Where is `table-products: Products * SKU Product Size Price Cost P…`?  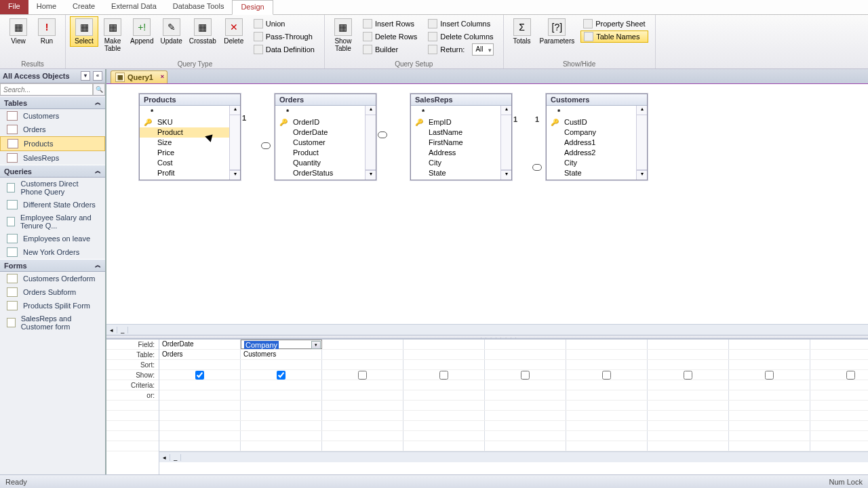
table-products: Products * SKU Product Size Price Cost P… is located at coordinates (190, 137).